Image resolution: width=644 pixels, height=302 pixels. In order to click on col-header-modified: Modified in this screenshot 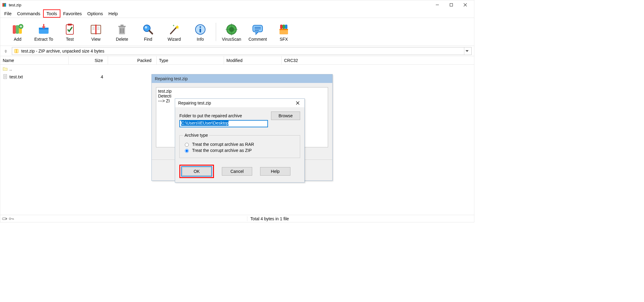, I will do `click(253, 60)`.